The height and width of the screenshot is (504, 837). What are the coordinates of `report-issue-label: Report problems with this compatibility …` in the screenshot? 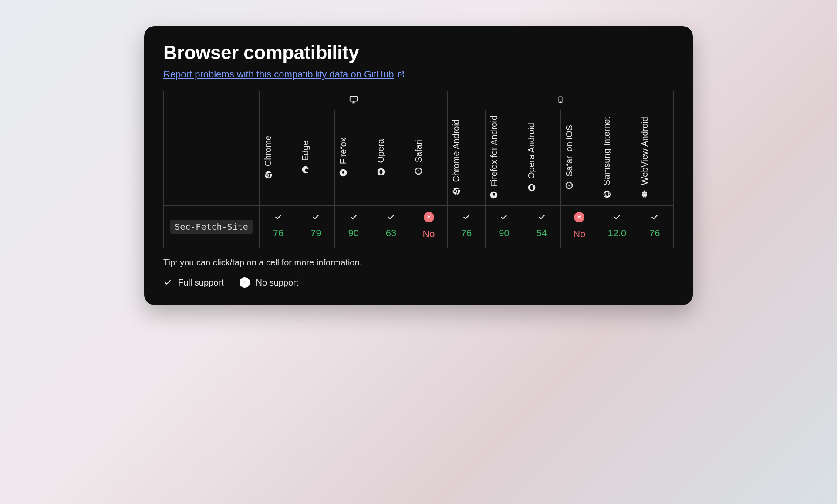 It's located at (279, 74).